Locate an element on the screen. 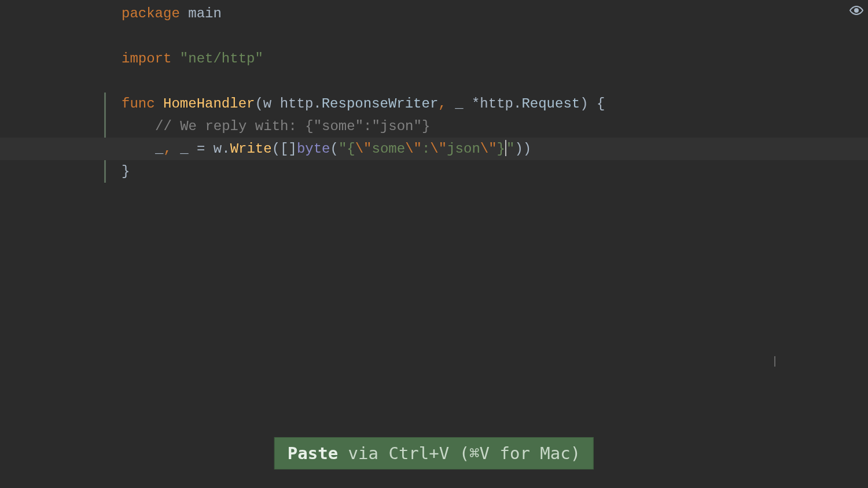  code-line: } is located at coordinates (434, 171).